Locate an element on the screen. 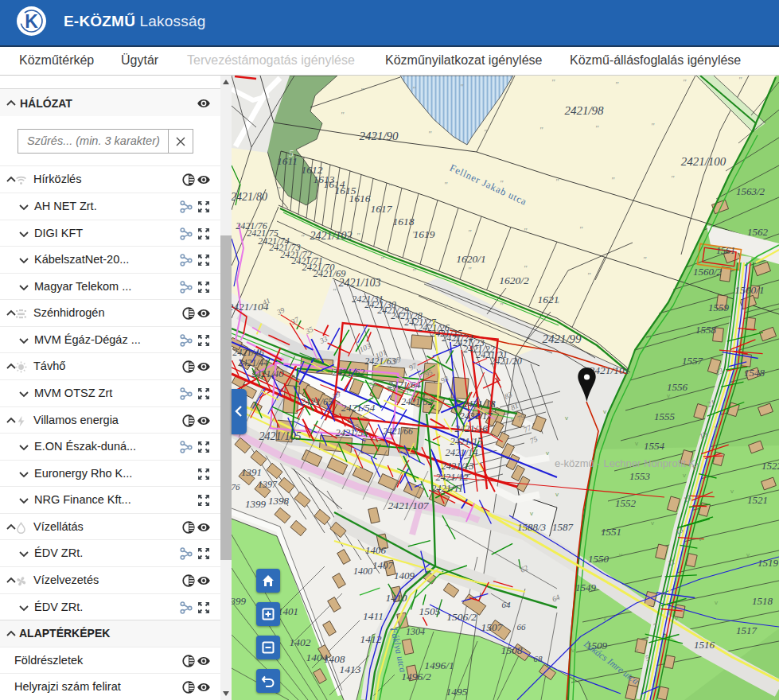 The image size is (779, 700). svg-text: 64 is located at coordinates (507, 605).